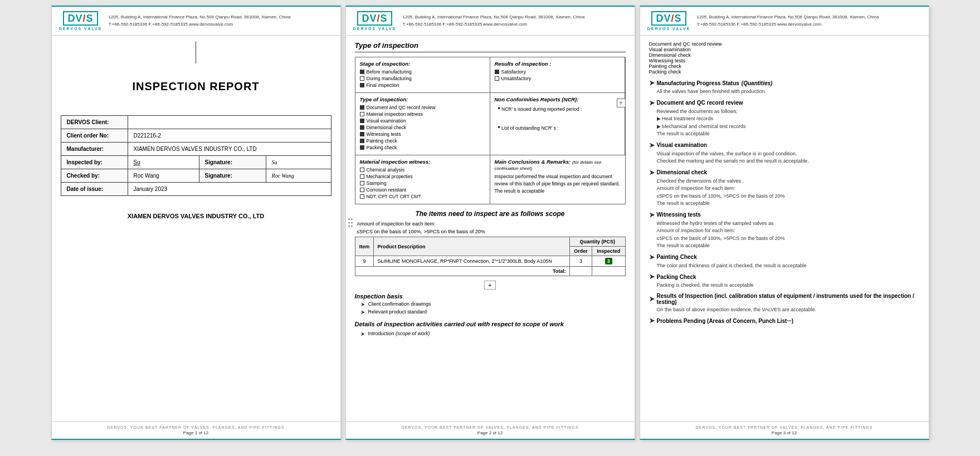 This screenshot has width=980, height=456. What do you see at coordinates (784, 266) in the screenshot?
I see `paint-body: The color and thickness of paint is chec…` at bounding box center [784, 266].